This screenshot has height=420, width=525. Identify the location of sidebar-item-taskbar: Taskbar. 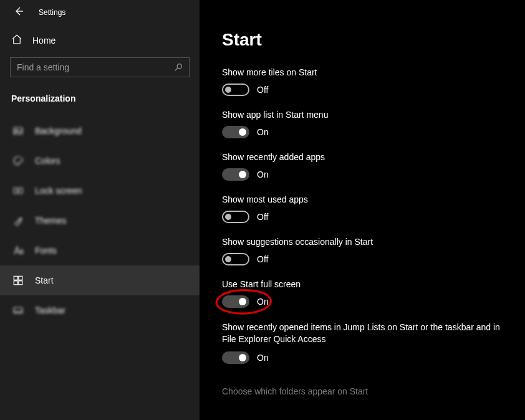
(100, 310).